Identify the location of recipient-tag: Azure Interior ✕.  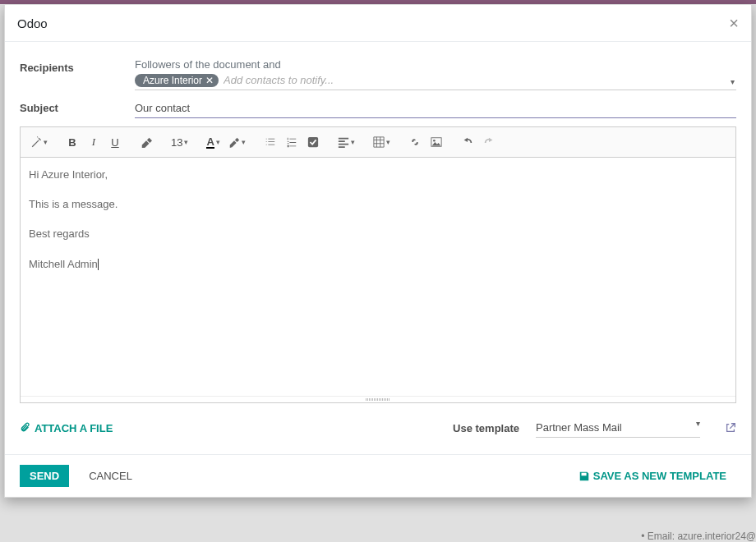
(177, 80).